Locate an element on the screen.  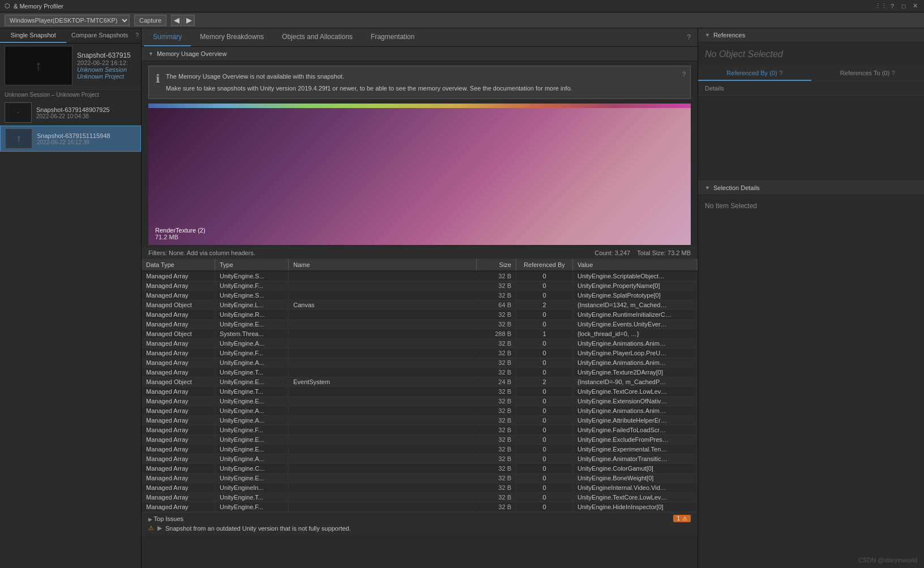
table-row: Managed ArrayUnityEngineIn...32 B0UnityE… is located at coordinates (420, 488).